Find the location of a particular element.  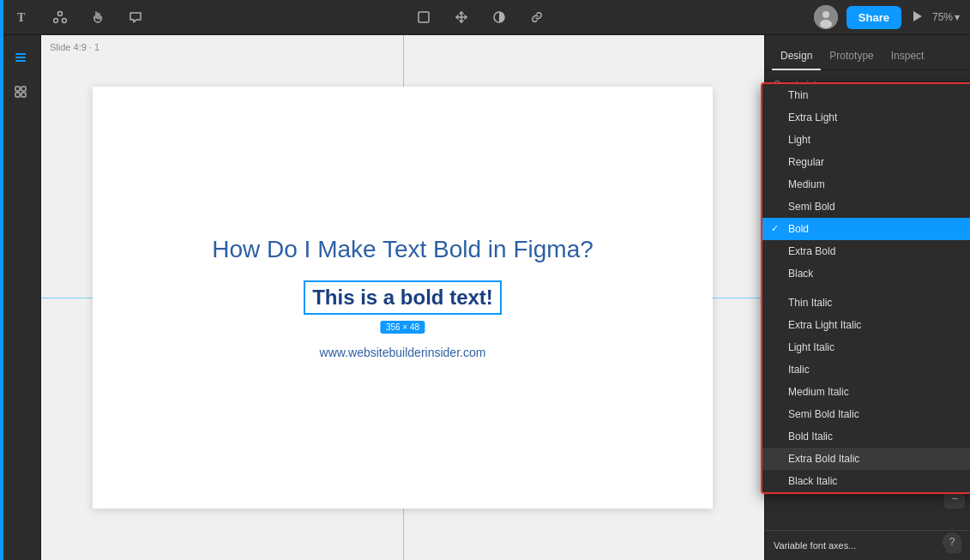

dropdown-item-medium-italic: Medium Italic is located at coordinates (868, 392).